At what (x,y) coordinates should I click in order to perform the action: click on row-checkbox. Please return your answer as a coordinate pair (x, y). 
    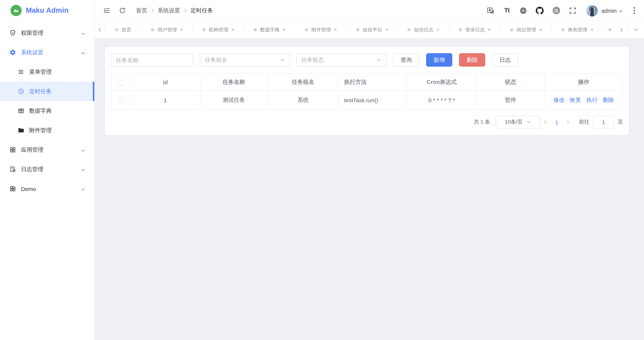
    Looking at the image, I should click on (121, 100).